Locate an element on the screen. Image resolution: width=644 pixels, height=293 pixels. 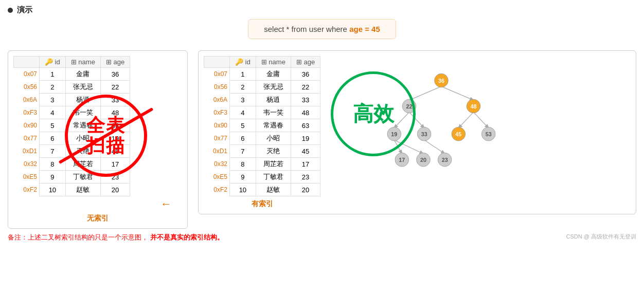
row-name: 周芷若 is located at coordinates (273, 164).